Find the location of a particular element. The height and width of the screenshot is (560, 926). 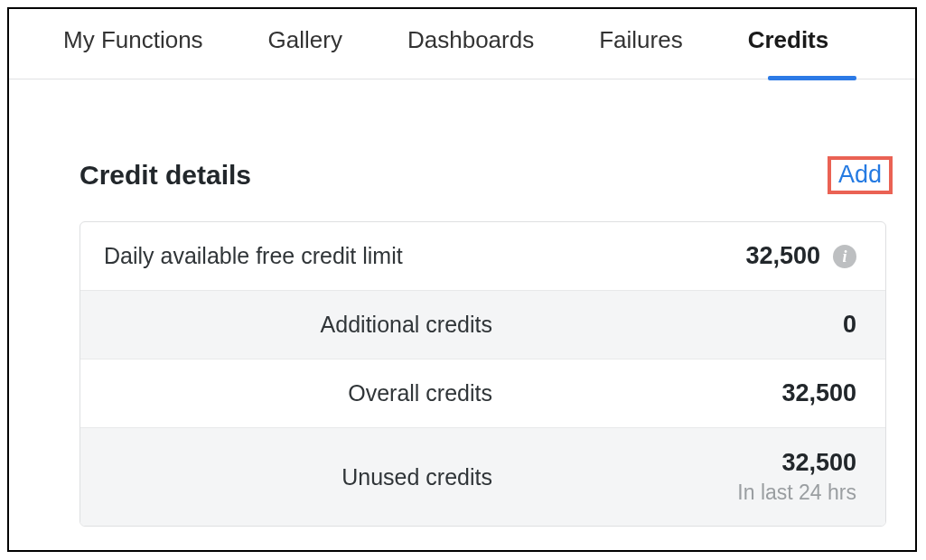

tab-my-functions: My Functions is located at coordinates (134, 43).